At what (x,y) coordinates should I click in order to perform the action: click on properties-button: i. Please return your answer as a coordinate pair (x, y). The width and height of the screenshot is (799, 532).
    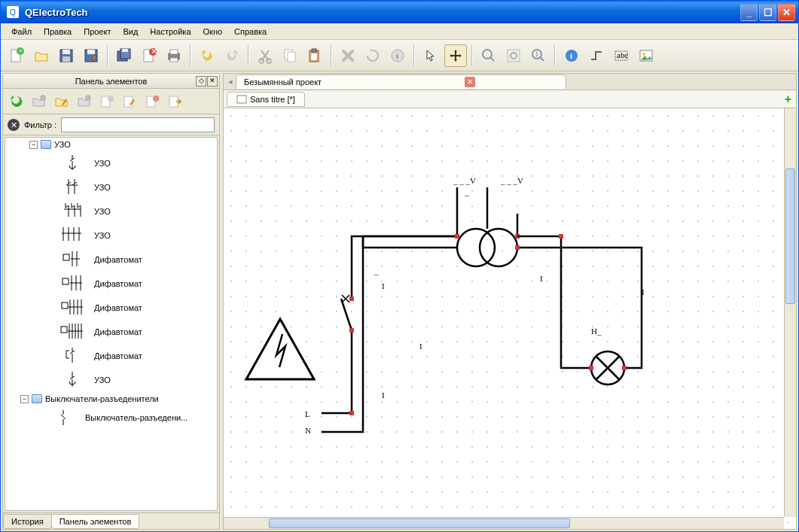
    Looking at the image, I should click on (572, 56).